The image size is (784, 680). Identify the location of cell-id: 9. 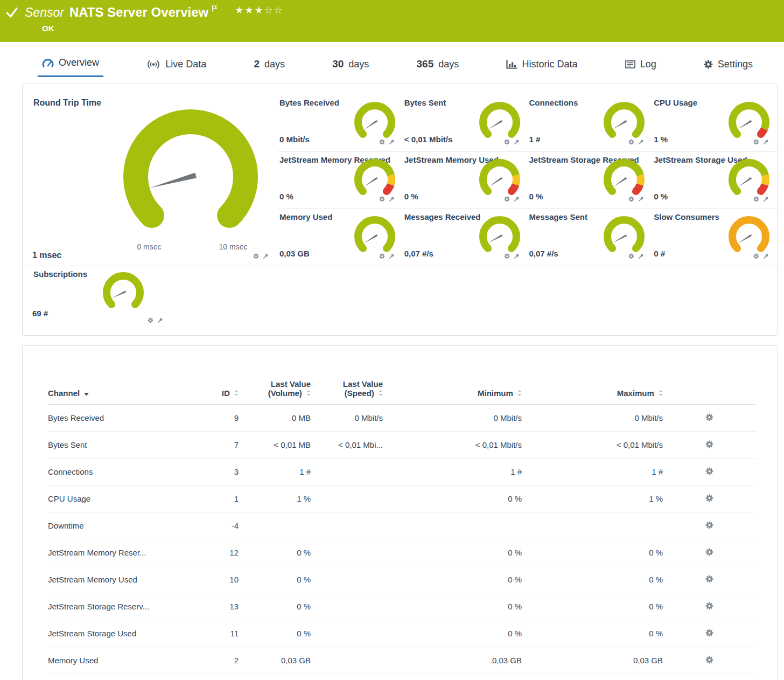
(222, 418).